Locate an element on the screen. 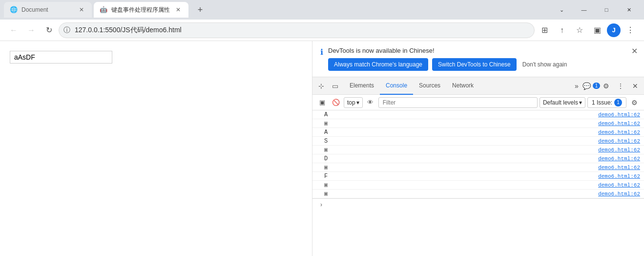 The height and width of the screenshot is (256, 644). console-value: D is located at coordinates (461, 159).